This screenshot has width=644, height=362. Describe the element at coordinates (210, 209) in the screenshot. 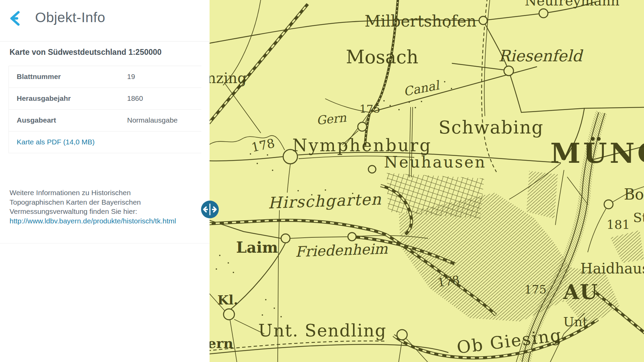

I see `panel-resize-handle` at that location.